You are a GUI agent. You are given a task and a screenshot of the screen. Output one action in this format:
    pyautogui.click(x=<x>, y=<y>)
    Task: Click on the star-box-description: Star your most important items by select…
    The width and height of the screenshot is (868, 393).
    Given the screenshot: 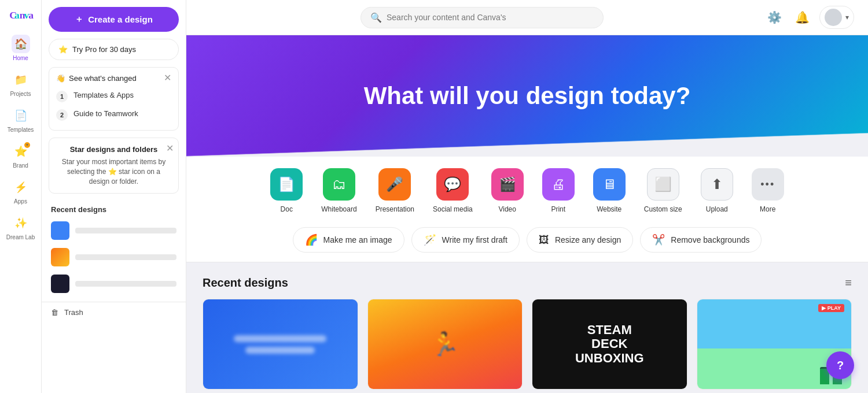 What is the action you would take?
    pyautogui.click(x=113, y=172)
    